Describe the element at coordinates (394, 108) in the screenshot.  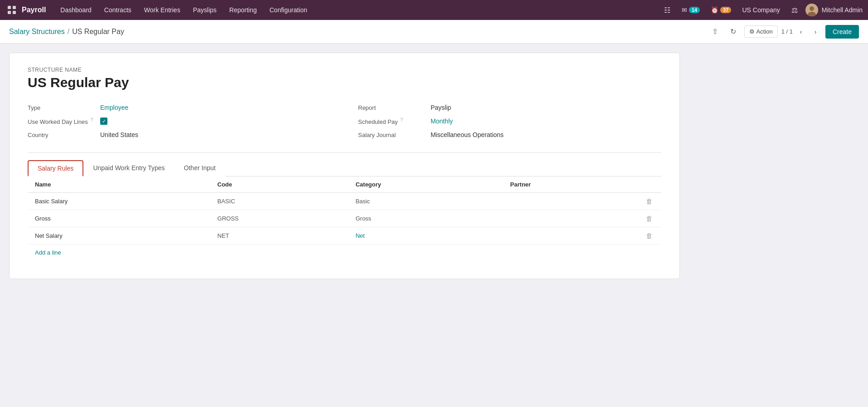
I see `report-label: Report` at that location.